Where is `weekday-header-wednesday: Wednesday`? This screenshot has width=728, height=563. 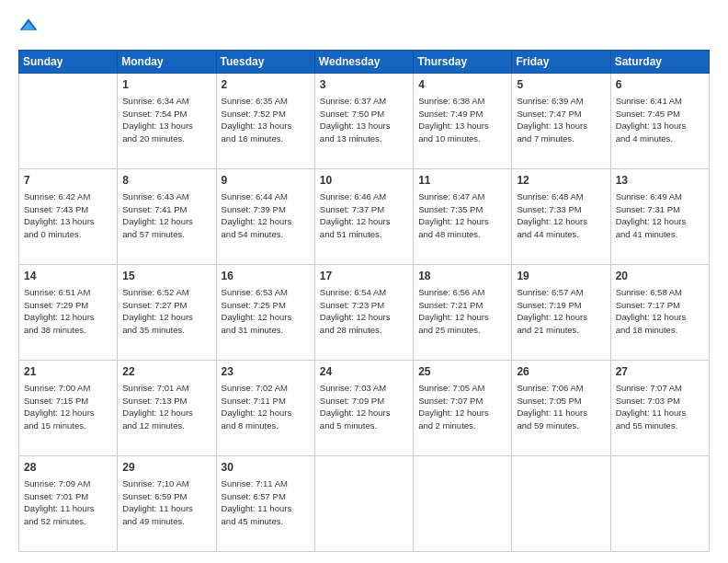
weekday-header-wednesday: Wednesday is located at coordinates (364, 63).